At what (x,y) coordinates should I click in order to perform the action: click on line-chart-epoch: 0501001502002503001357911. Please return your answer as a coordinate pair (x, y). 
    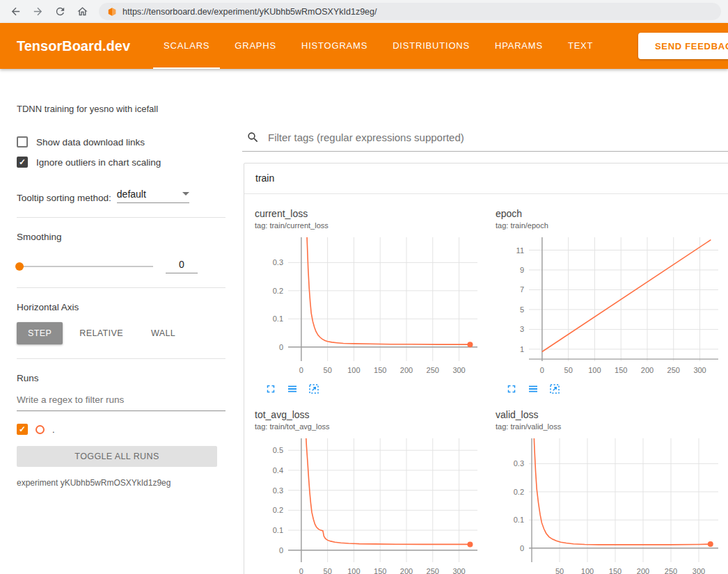
    Looking at the image, I should click on (610, 307).